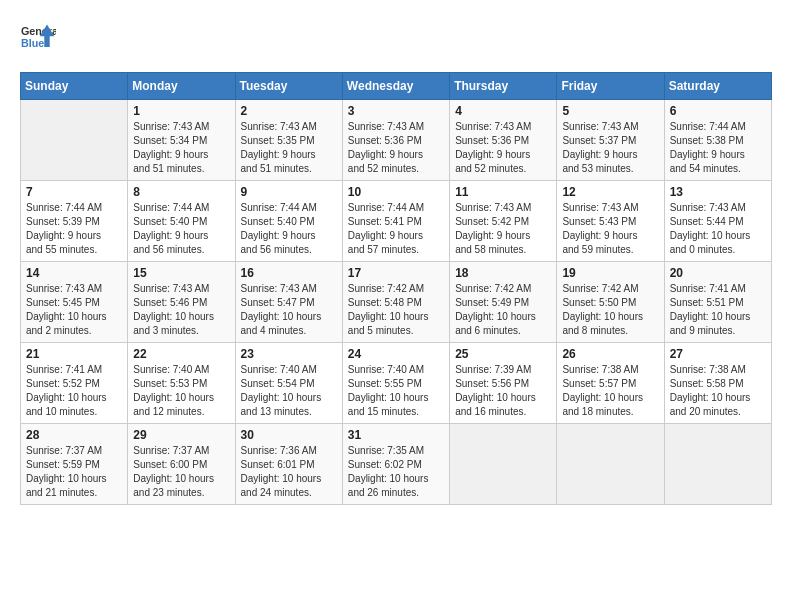 This screenshot has height=612, width=792. What do you see at coordinates (504, 86) in the screenshot?
I see `header-cell-thursday: Thursday` at bounding box center [504, 86].